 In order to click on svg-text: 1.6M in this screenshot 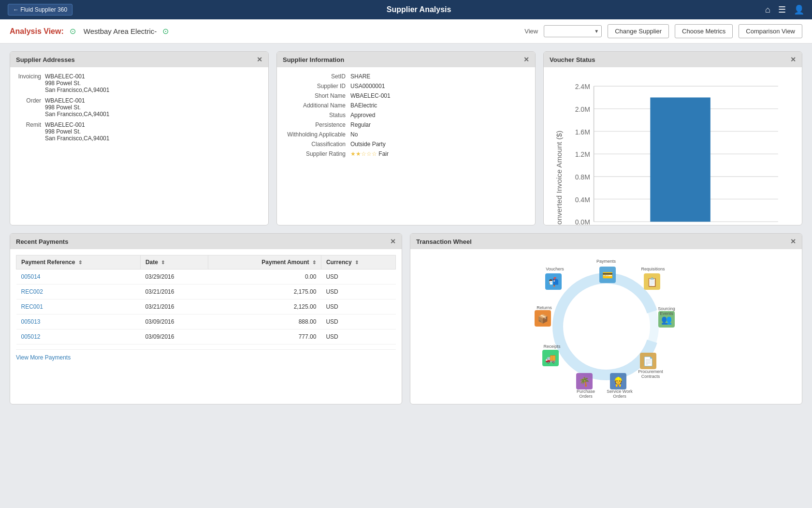, I will do `click(583, 132)`.